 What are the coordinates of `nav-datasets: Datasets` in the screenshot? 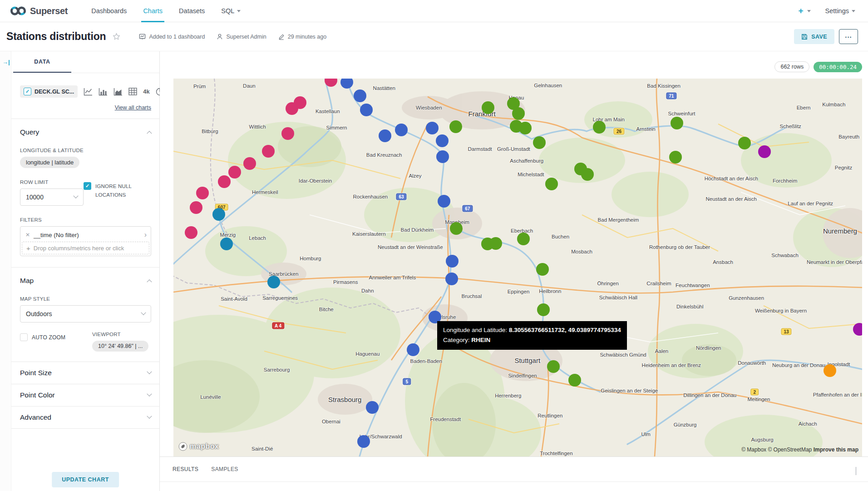 It's located at (192, 11).